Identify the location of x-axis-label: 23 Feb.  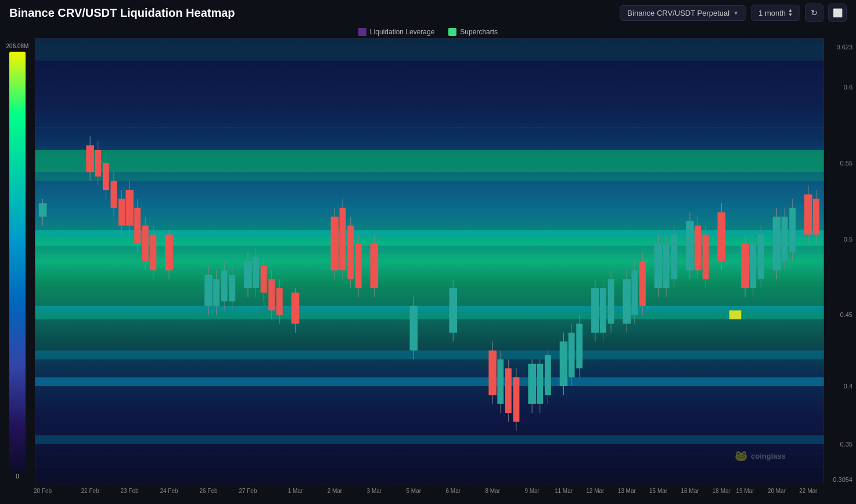
(130, 491).